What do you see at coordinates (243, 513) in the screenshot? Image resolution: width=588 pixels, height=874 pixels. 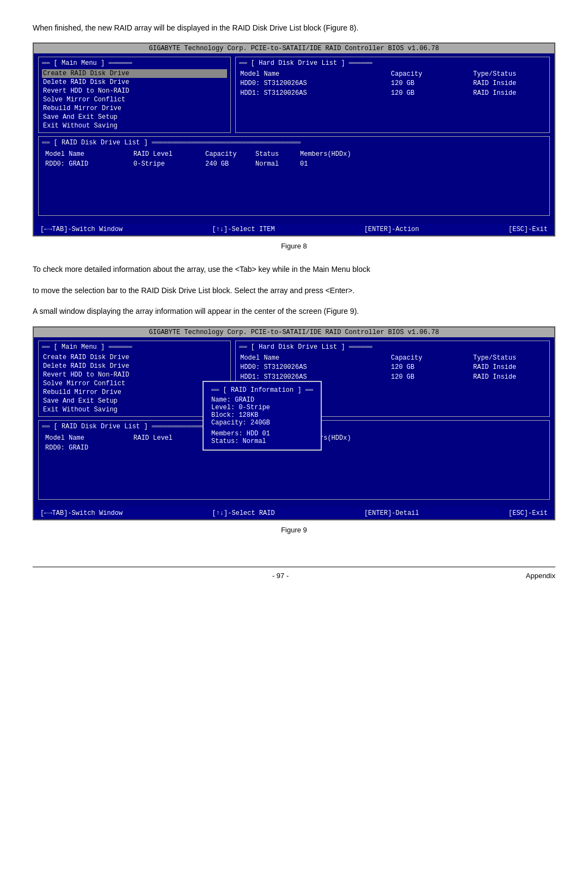 I see `footer-select-fig9: [↑↓]-Select RAID` at bounding box center [243, 513].